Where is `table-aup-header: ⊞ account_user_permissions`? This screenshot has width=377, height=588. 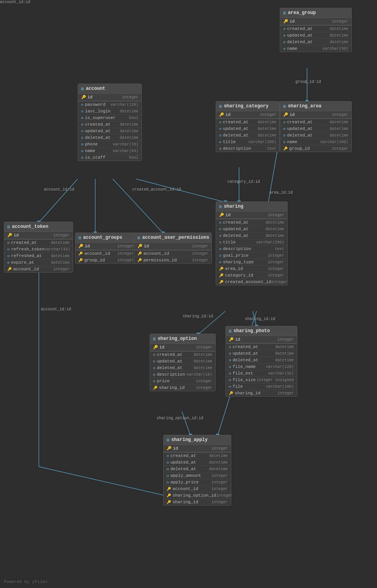 table-aup-header: ⊞ account_user_permissions is located at coordinates (173, 238).